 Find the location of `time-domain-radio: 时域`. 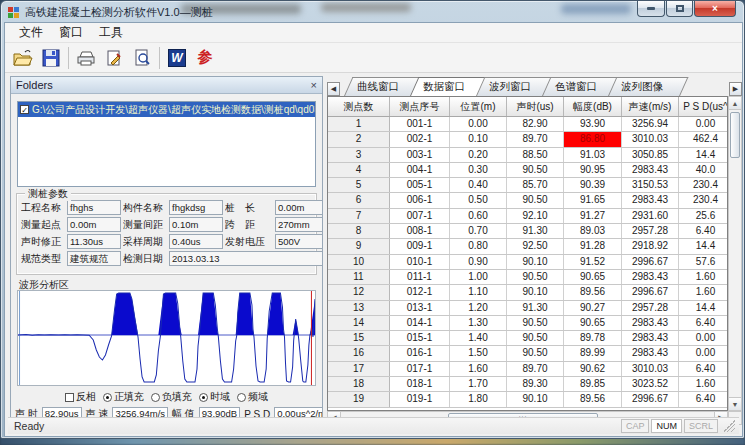

time-domain-radio: 时域 is located at coordinates (214, 397).